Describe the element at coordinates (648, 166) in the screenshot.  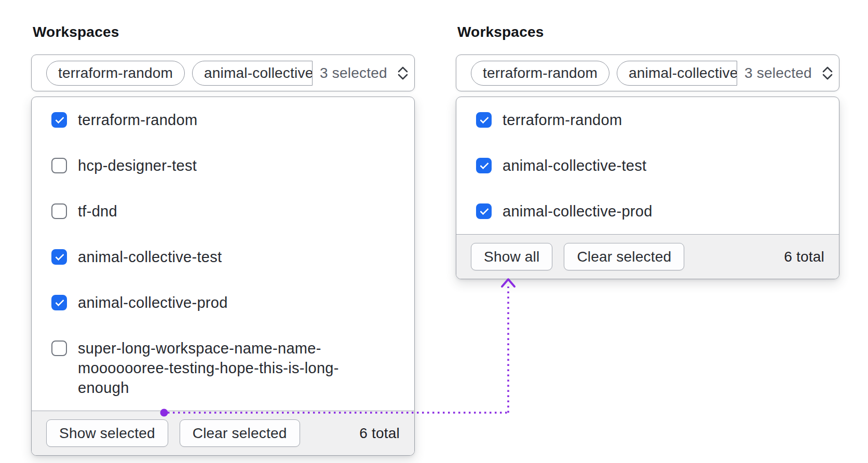
I see `options-list: terraform-random animal-collective-test …` at that location.